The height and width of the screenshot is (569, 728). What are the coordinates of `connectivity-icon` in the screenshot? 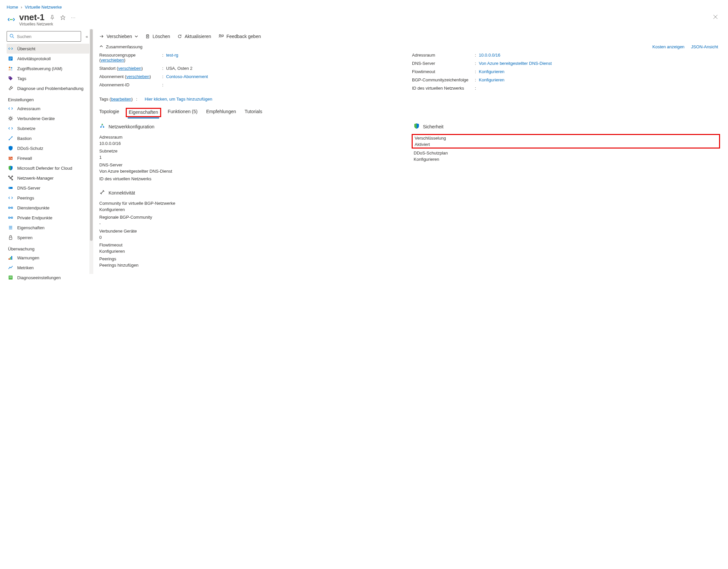 It's located at (102, 193).